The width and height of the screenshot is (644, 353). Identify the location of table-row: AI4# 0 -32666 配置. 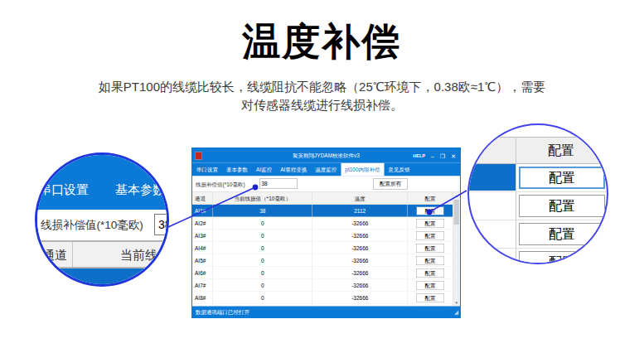
(327, 249).